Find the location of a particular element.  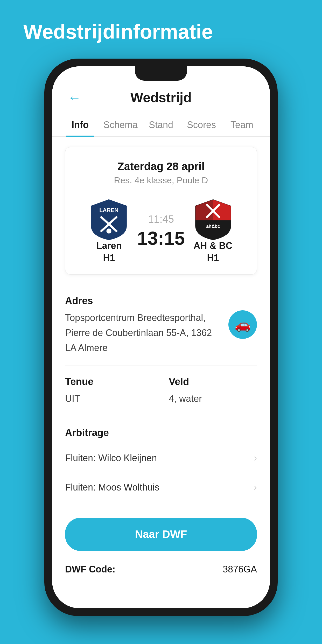

away-team: ah&bc AH & BC H1 is located at coordinates (213, 231).